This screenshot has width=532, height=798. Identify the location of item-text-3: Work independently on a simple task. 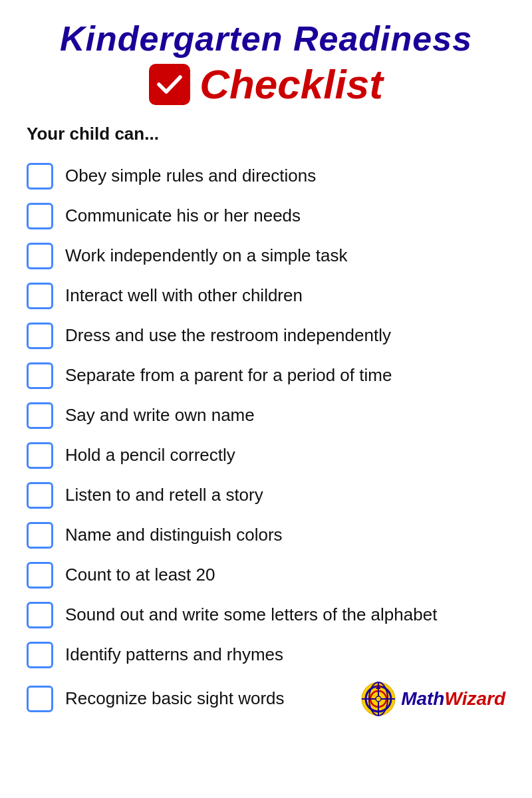
(206, 256).